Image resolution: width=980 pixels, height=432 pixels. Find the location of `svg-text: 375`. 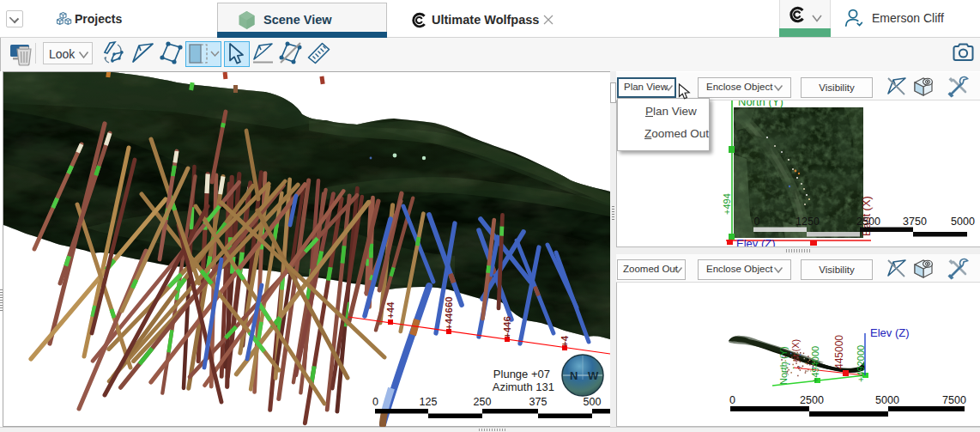

svg-text: 375 is located at coordinates (539, 402).